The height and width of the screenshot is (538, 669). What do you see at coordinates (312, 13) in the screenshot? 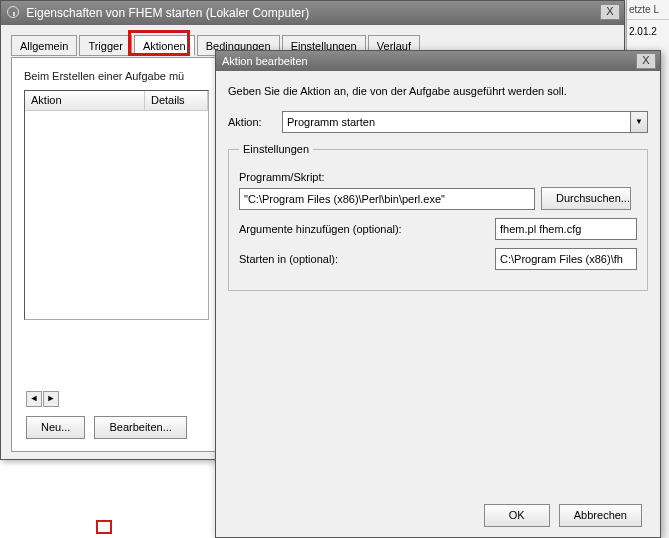
I see `titlebar: Eigenschaften von FHEM starten (Lokaler …` at bounding box center [312, 13].